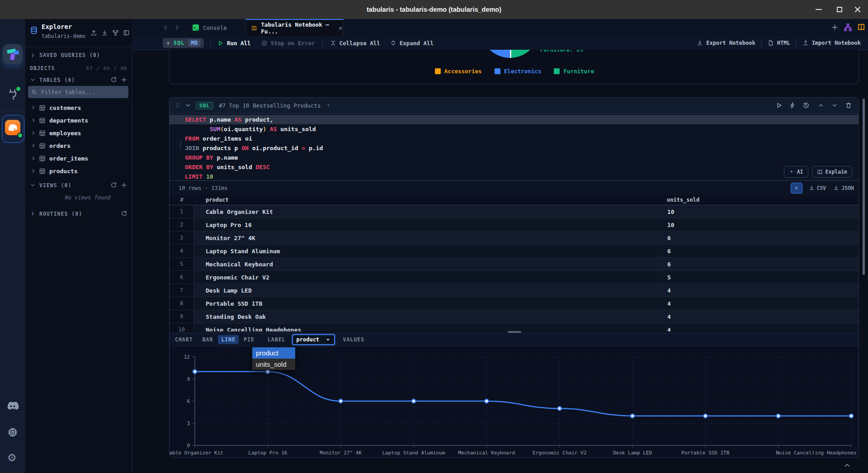 Image resolution: width=868 pixels, height=473 pixels. I want to click on cell-product: Noise Cancelling Headphones, so click(428, 327).